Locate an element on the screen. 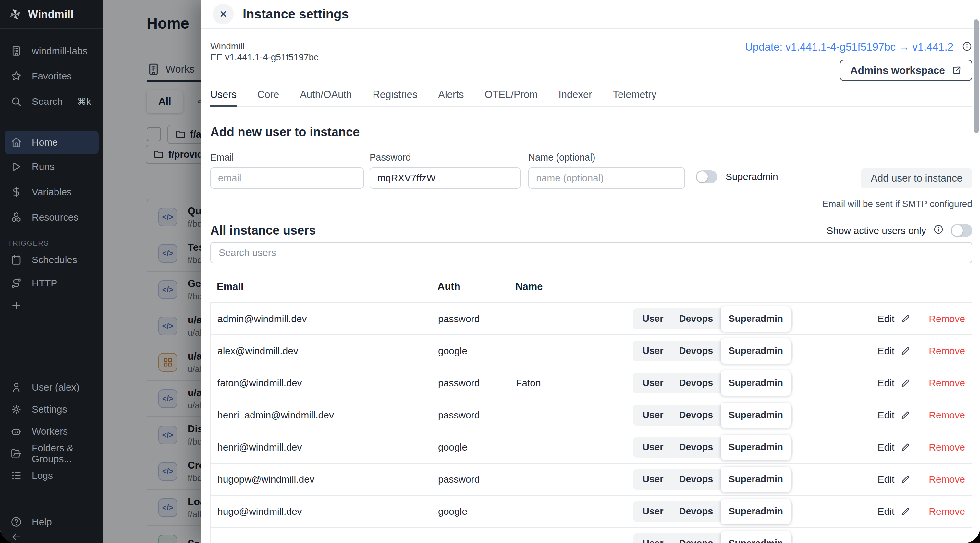 This screenshot has width=980, height=543. all-users-header-row: All instance users Show active users onl… is located at coordinates (591, 230).